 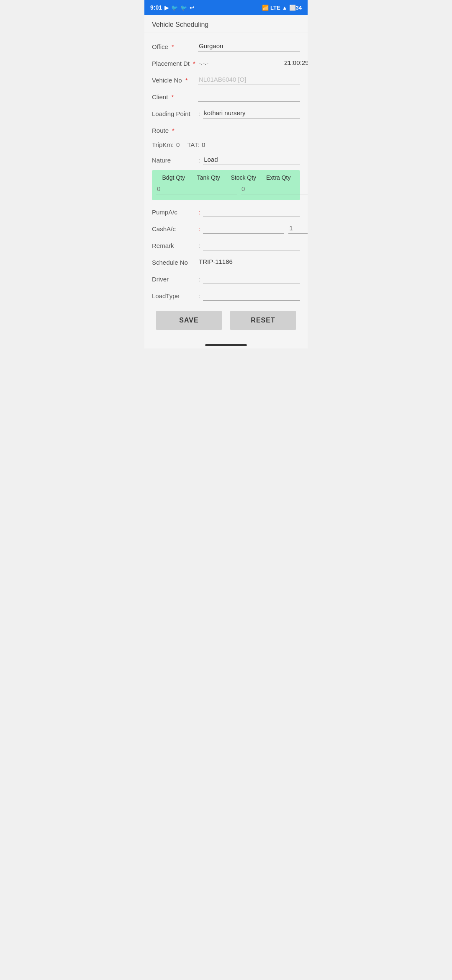 I want to click on pump-ac-row: PumpA/c :, so click(x=226, y=211).